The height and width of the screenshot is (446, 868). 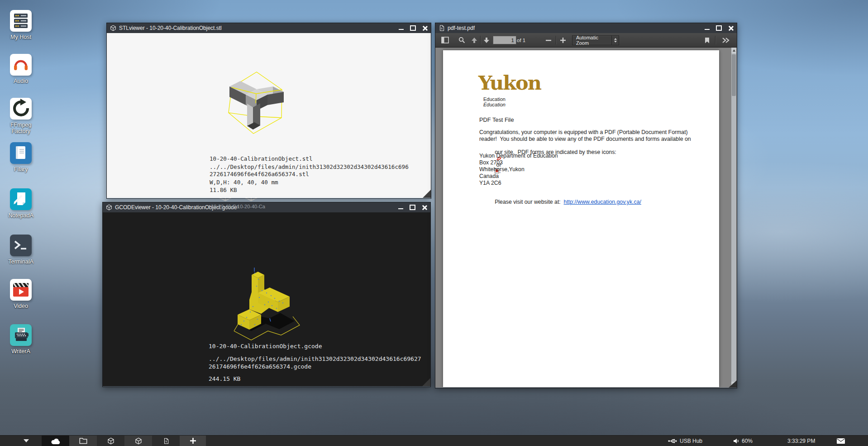 What do you see at coordinates (21, 340) in the screenshot?
I see `desktop-icon-writera: WriterA` at bounding box center [21, 340].